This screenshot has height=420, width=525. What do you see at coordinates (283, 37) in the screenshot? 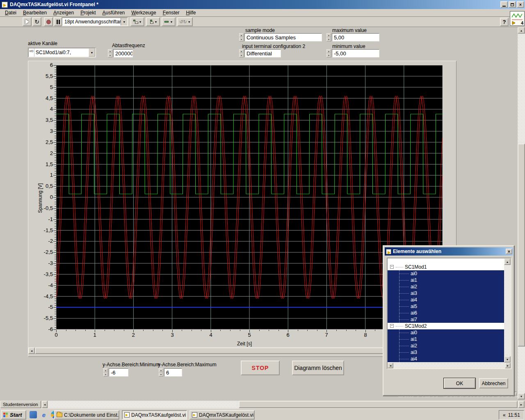
I see `sample-mode-ring: Continuous Samples` at bounding box center [283, 37].